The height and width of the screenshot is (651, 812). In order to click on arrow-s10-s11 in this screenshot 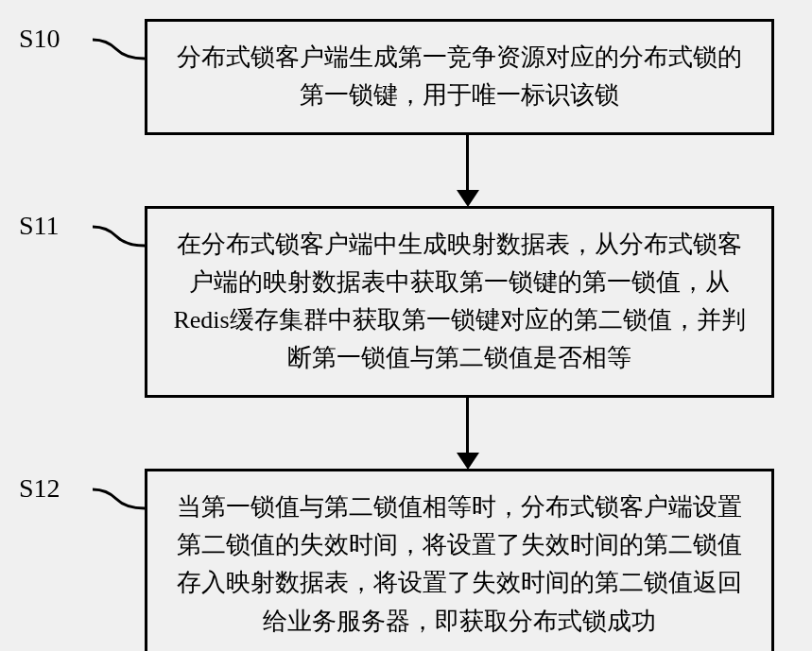, I will do `click(446, 170)`.